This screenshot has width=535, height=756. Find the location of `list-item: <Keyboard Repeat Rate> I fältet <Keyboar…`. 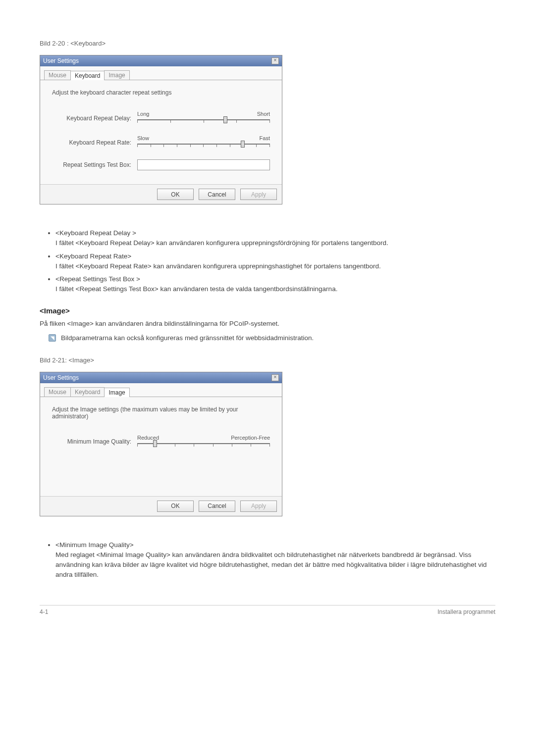

list-item: <Keyboard Repeat Rate> I fältet <Keyboar… is located at coordinates (275, 261).